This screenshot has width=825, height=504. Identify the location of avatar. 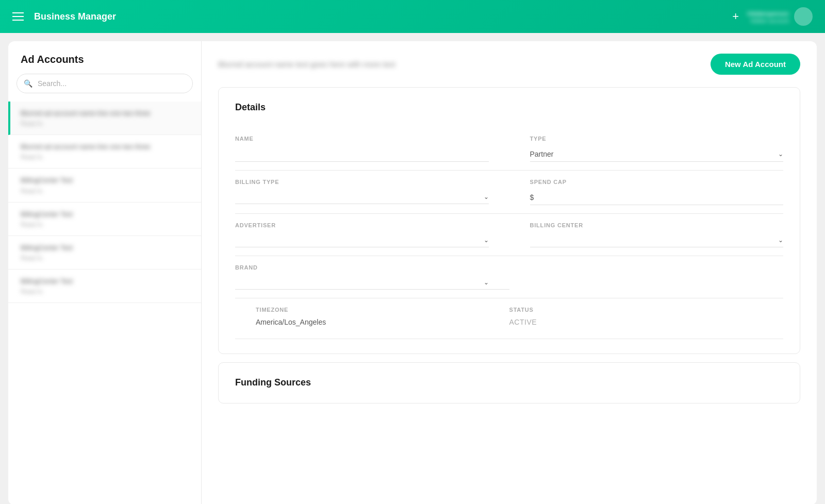
(803, 16).